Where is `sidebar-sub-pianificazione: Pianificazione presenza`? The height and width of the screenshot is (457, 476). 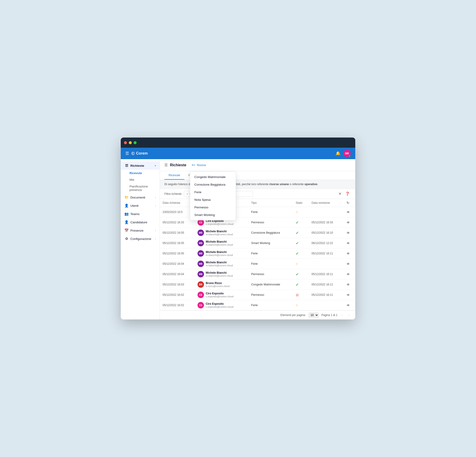
sidebar-sub-pianificazione: Pianificazione presenza is located at coordinates (144, 188).